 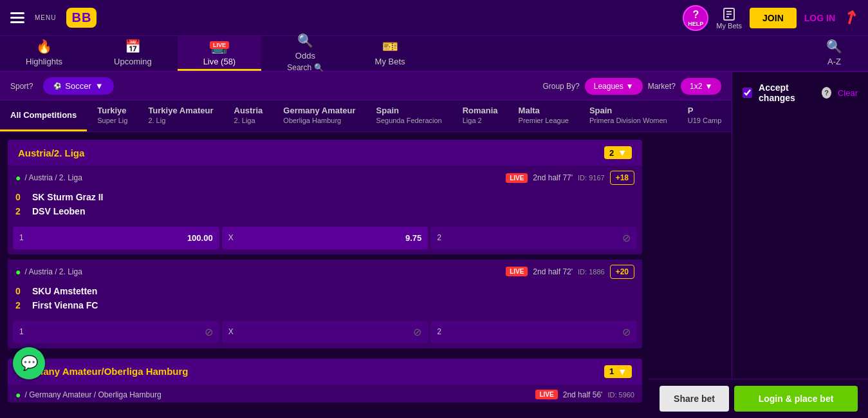 What do you see at coordinates (622, 372) in the screenshot?
I see `chevron-down-icon-2: ▼` at bounding box center [622, 372].